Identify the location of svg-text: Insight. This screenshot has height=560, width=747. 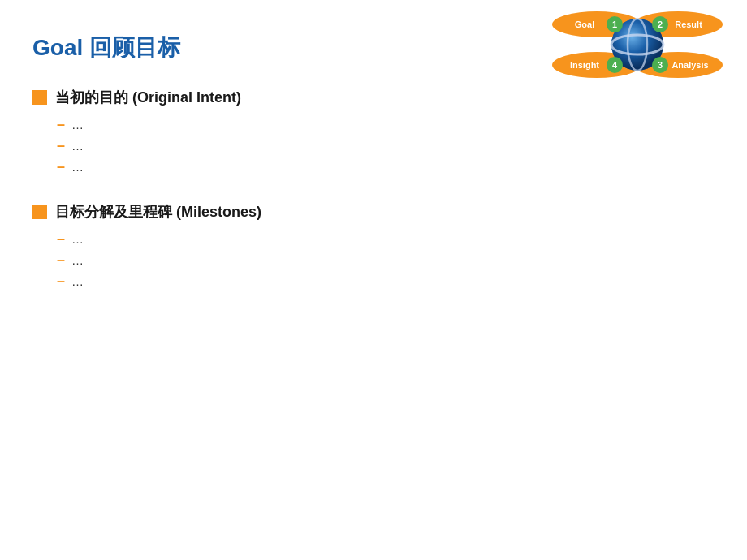
(585, 65).